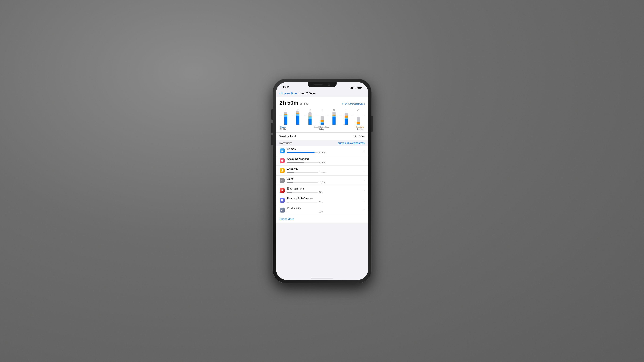 The width and height of the screenshot is (644, 362). What do you see at coordinates (321, 212) in the screenshot?
I see `productivity-time: 17m` at bounding box center [321, 212].